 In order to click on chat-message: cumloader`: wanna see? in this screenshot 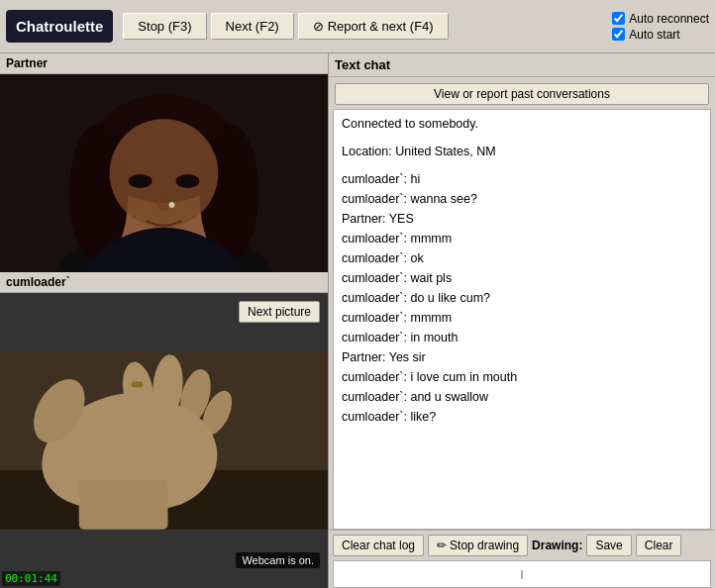, I will do `click(522, 199)`.